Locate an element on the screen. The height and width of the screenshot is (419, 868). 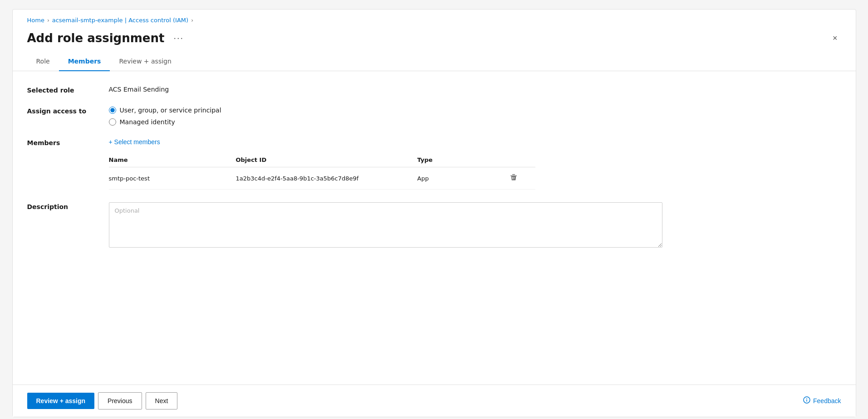
feedback-icon is located at coordinates (807, 401).